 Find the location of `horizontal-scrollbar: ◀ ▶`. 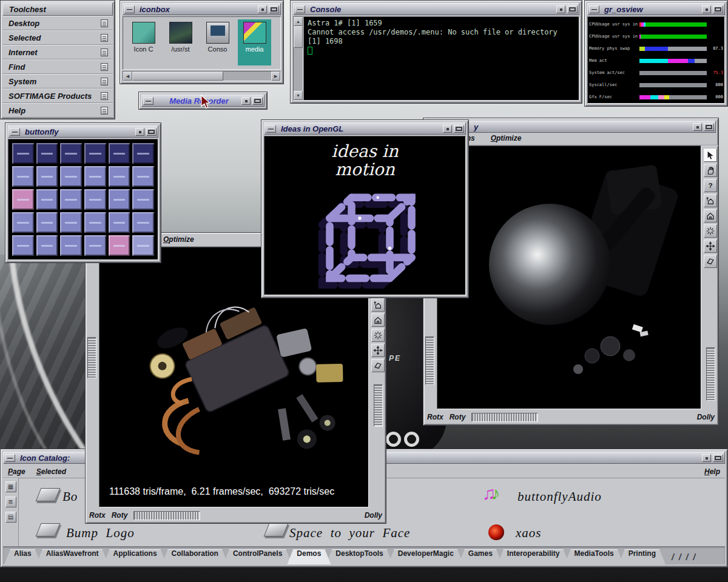

horizontal-scrollbar: ◀ ▶ is located at coordinates (201, 76).